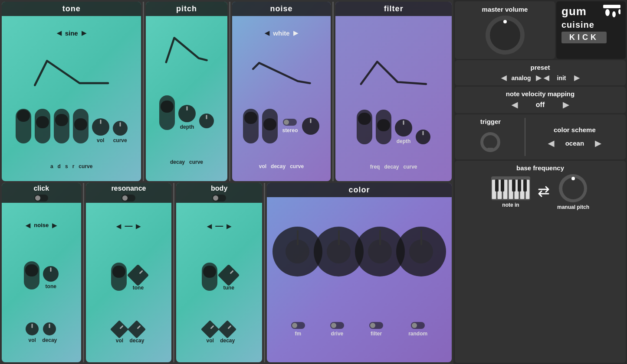 The width and height of the screenshot is (627, 364). What do you see at coordinates (219, 276) in the screenshot?
I see `body-sliders: tune` at bounding box center [219, 276].